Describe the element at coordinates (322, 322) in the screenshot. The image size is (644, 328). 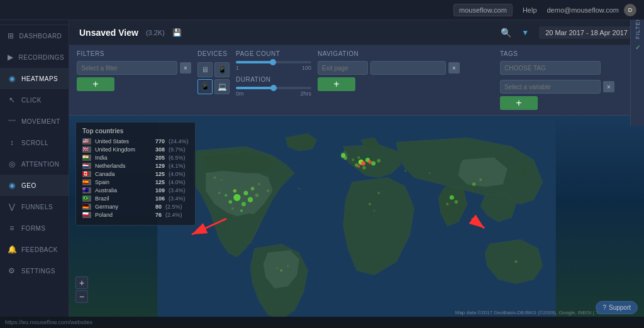
I see `url-bar: https://eu.mouseflow.com/websites` at that location.